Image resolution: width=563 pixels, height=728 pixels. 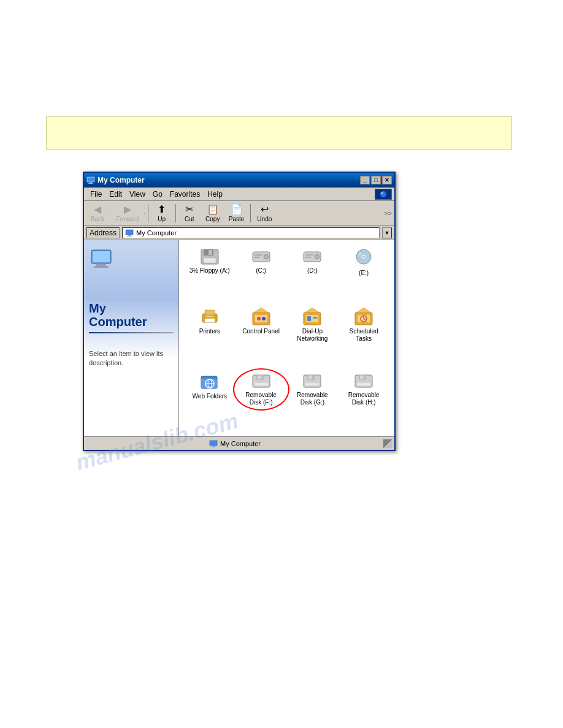 What do you see at coordinates (251, 233) in the screenshot?
I see `address-input: My Computer` at bounding box center [251, 233].